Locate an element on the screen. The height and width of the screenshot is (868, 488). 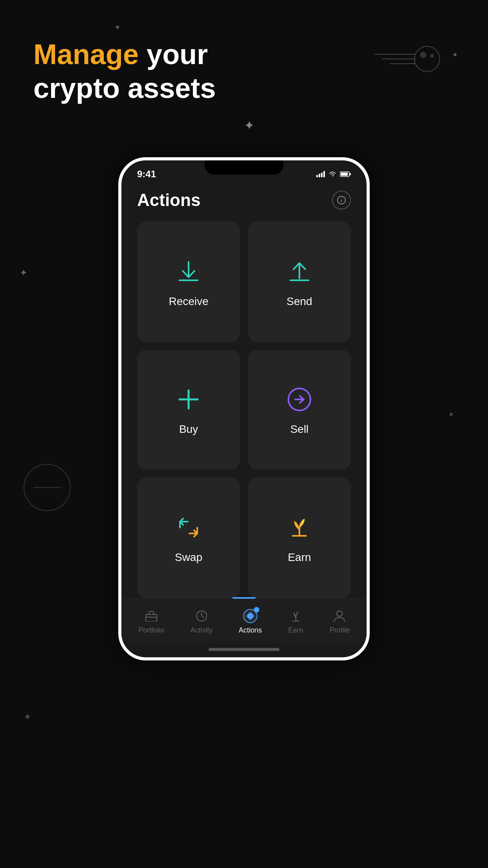
buy-label: Buy is located at coordinates (189, 429).